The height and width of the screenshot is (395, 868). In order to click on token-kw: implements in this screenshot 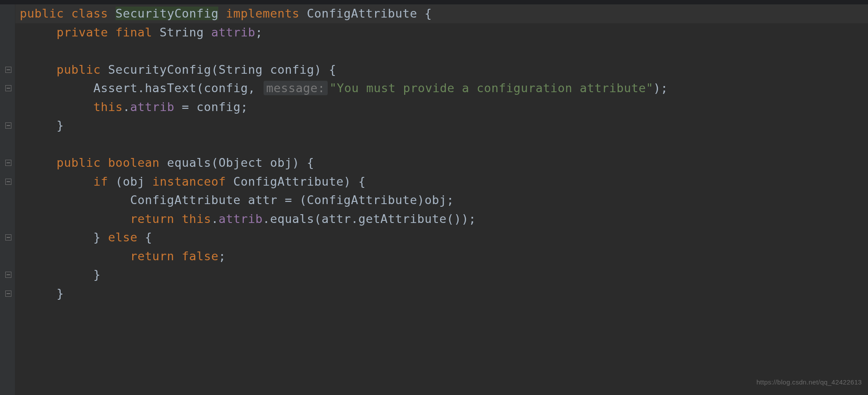, I will do `click(266, 13)`.